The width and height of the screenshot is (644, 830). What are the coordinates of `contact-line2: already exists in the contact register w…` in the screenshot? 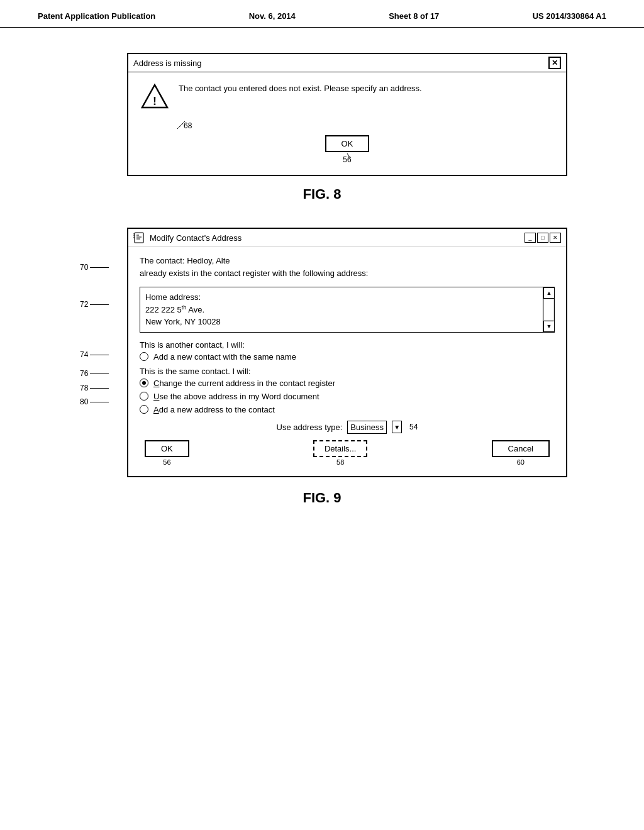 It's located at (347, 274).